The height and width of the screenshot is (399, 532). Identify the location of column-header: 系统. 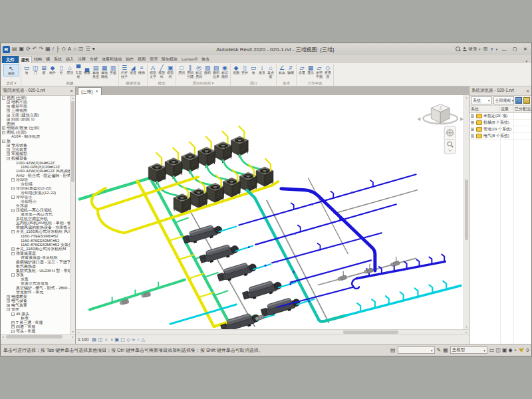
(484, 109).